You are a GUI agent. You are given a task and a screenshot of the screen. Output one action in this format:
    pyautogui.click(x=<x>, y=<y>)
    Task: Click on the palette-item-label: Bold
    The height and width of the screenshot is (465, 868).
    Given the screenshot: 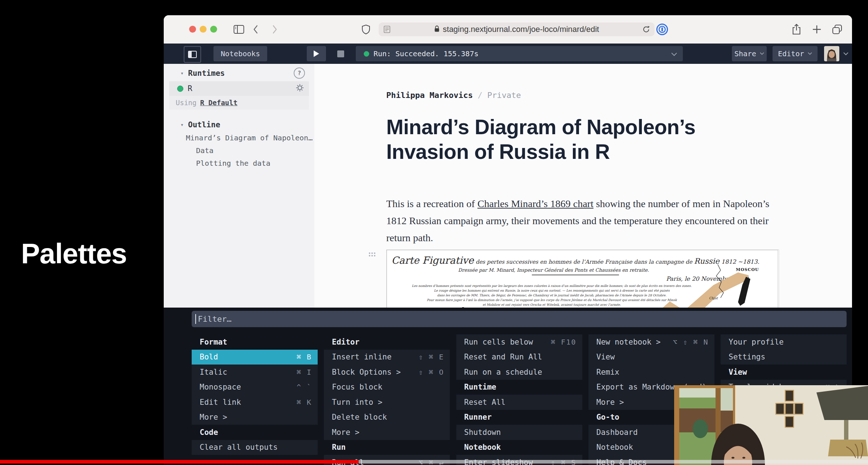 What is the action you would take?
    pyautogui.click(x=209, y=357)
    